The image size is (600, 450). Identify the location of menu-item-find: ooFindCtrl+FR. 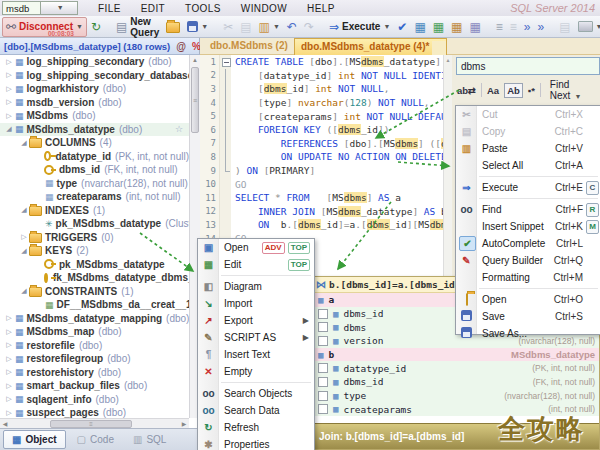
(528, 210).